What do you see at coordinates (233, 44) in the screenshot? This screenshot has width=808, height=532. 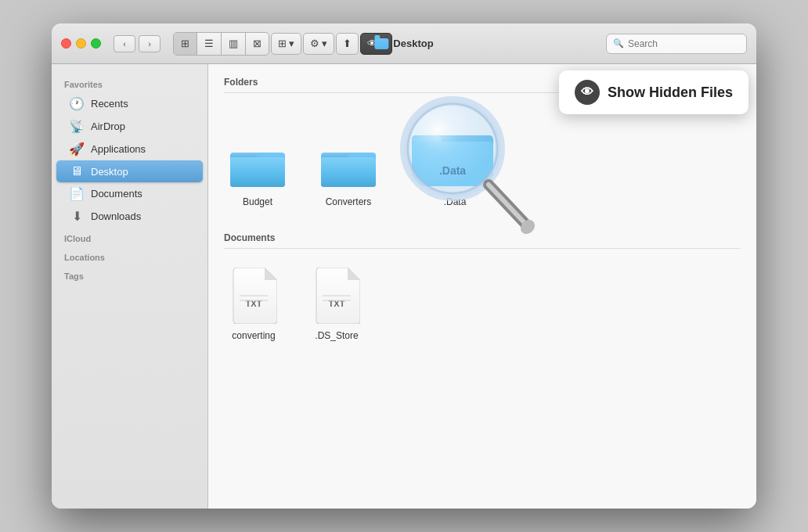 I see `column-view-button: ▥` at bounding box center [233, 44].